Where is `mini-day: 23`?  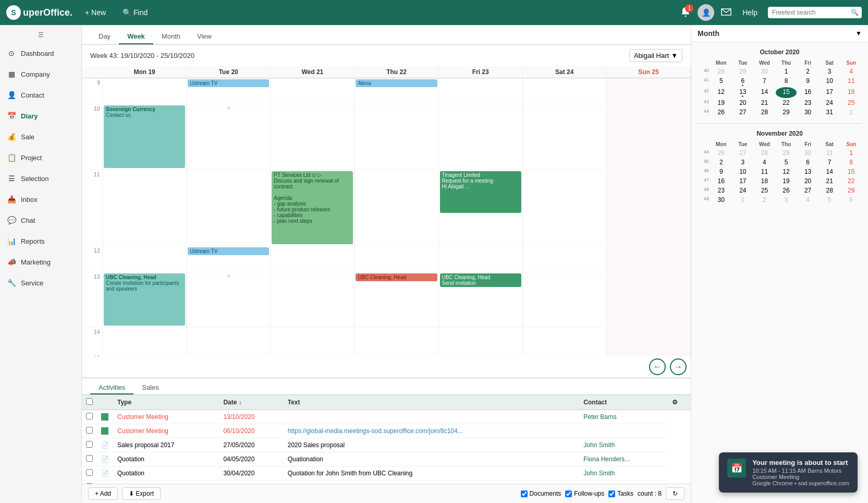
mini-day: 23 is located at coordinates (808, 103).